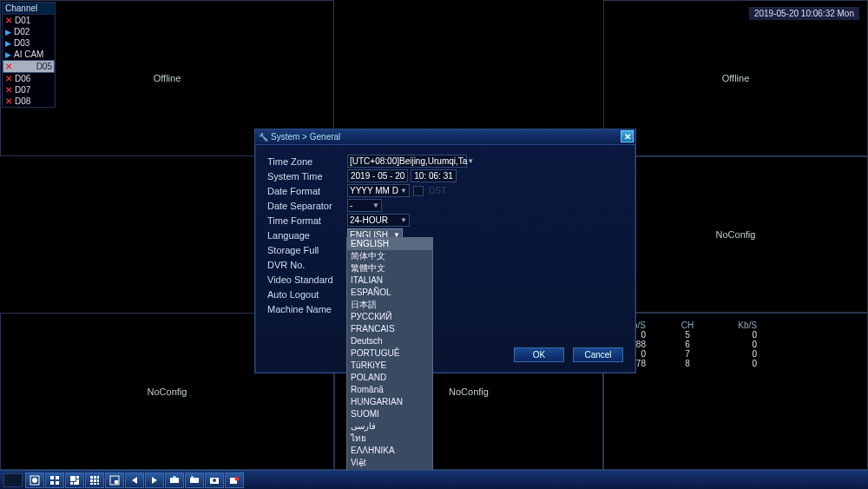 This screenshot has width=868, height=489. Describe the element at coordinates (407, 162) in the screenshot. I see `timezone-select: [UTC+08:00]Beijing,Urumqi,Ta▼` at that location.